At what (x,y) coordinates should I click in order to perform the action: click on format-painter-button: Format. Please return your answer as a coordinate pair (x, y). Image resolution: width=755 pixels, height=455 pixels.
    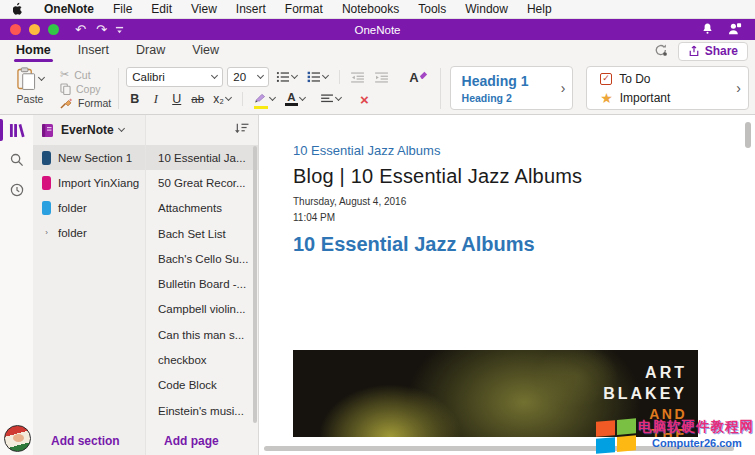
    Looking at the image, I should click on (86, 102).